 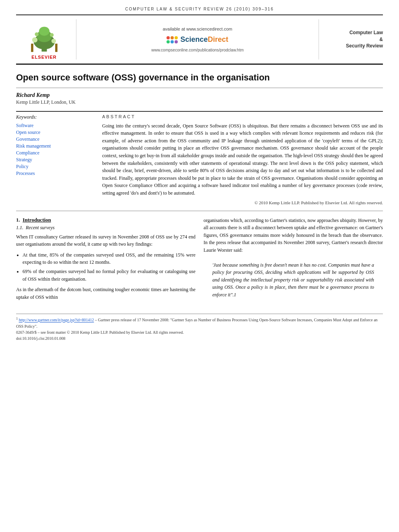 What do you see at coordinates (106, 240) in the screenshot?
I see `section1-para1: When IT consultancy Gartner released its…` at bounding box center [106, 240].